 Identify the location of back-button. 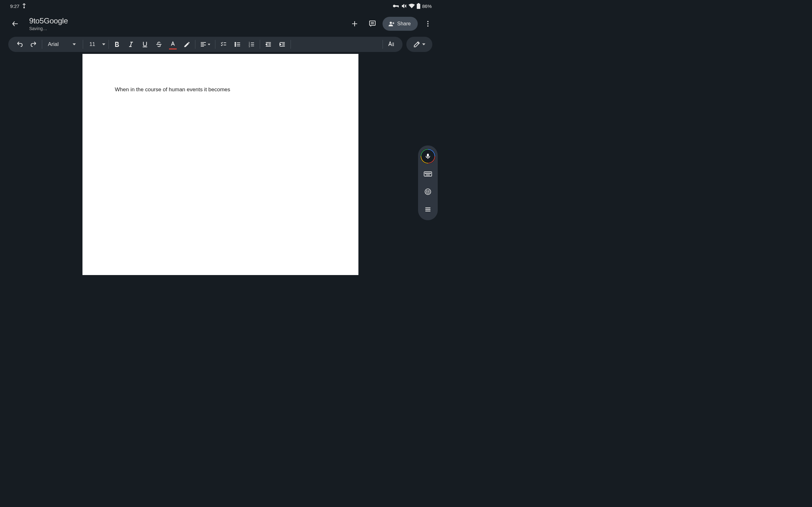
(15, 24).